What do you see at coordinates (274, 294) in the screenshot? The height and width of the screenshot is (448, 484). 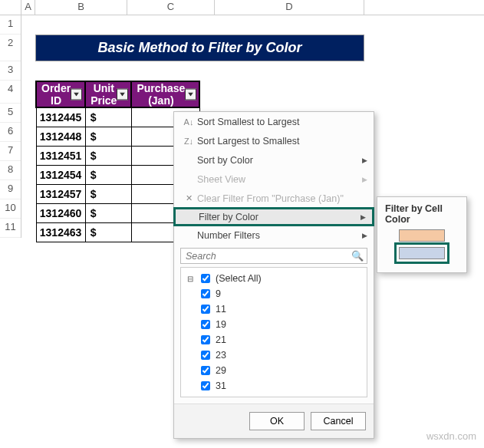 I see `tree-item: 9` at bounding box center [274, 294].